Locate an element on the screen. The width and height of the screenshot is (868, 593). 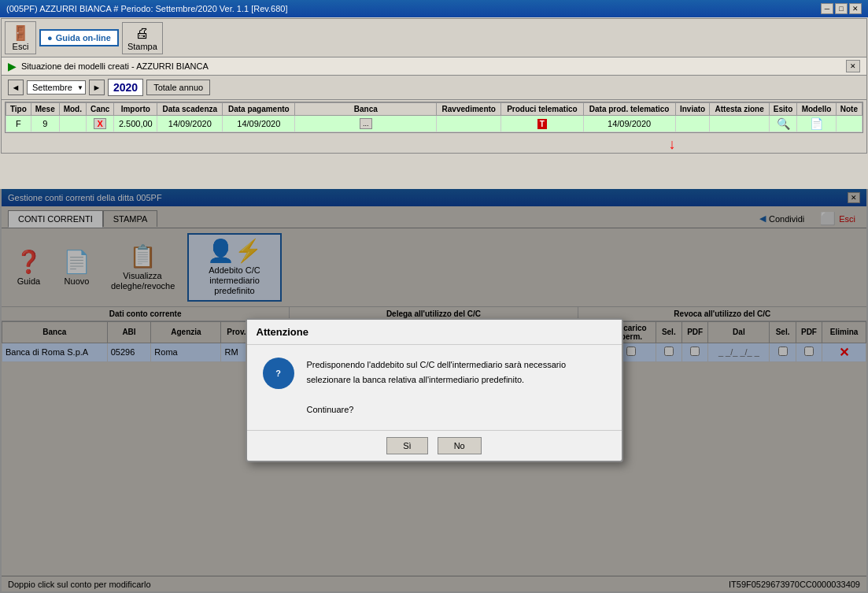
col-inviato: Inviato is located at coordinates (693, 109).